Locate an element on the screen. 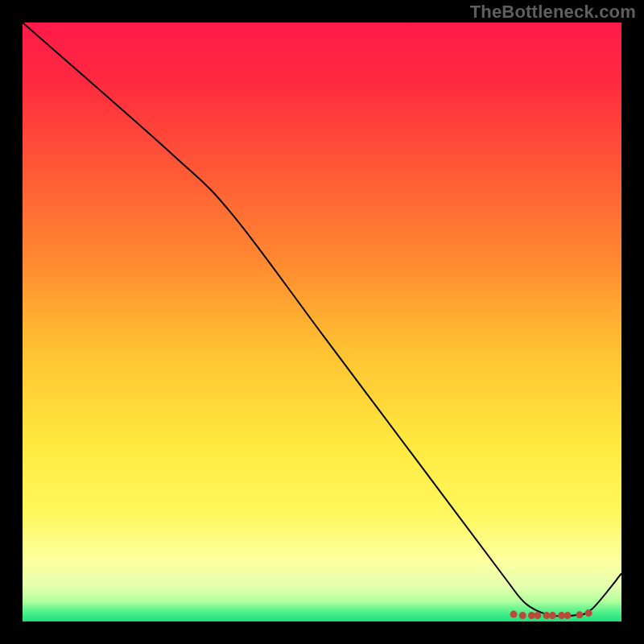  watermark-text: TheBottleneck.com is located at coordinates (553, 12).